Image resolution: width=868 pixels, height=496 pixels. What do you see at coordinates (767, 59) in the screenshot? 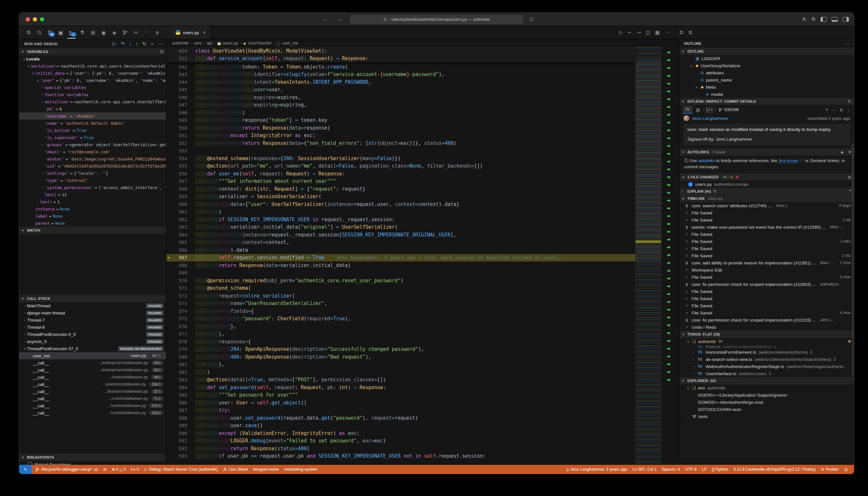
I see `outline-item: ▤LOGGER` at bounding box center [767, 59].